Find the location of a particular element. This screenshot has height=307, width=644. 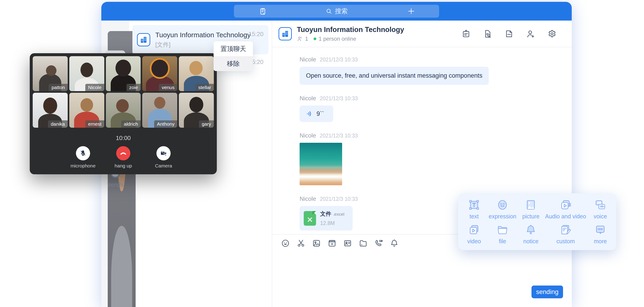

screenshot-scissors-icon is located at coordinates (301, 243).